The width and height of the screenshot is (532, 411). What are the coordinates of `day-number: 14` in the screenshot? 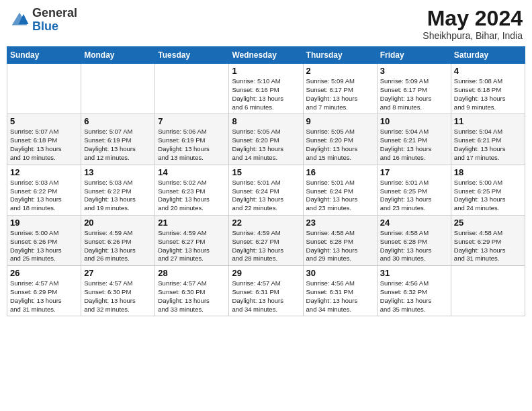 It's located at (192, 172).